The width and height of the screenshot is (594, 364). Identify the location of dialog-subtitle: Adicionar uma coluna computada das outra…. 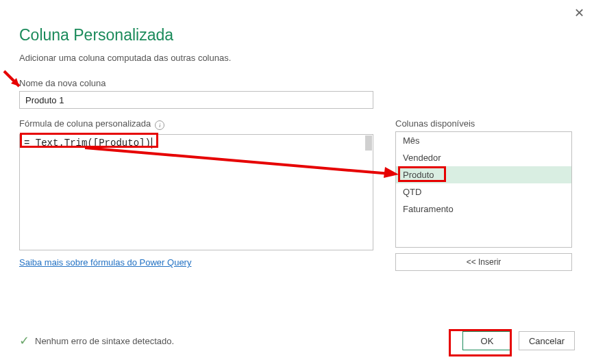
(297, 57).